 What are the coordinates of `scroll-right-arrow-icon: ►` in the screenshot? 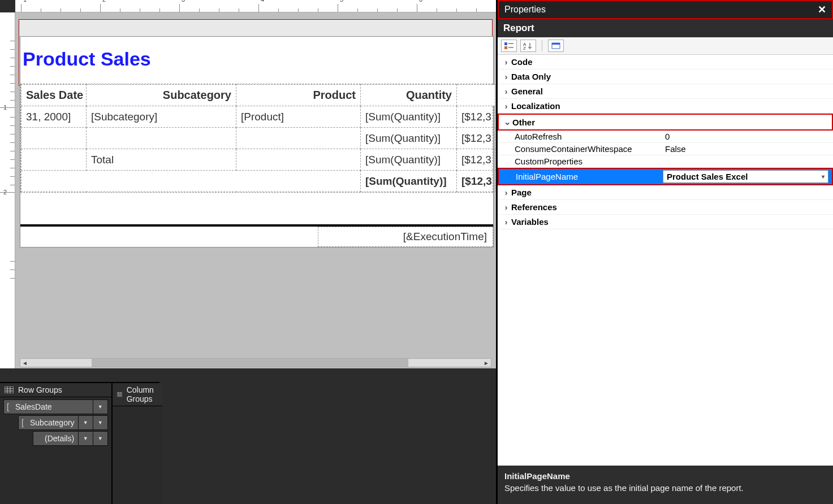 It's located at (486, 363).